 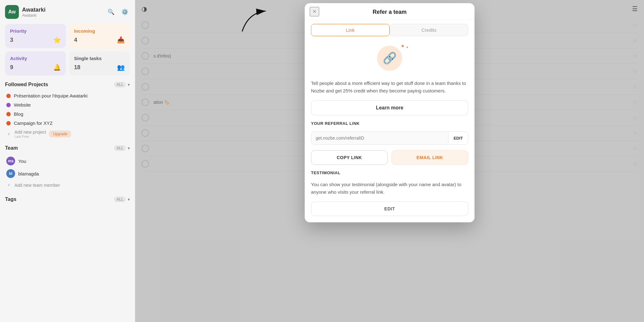 What do you see at coordinates (30, 132) in the screenshot?
I see `add-project-label: Add new project` at bounding box center [30, 132].